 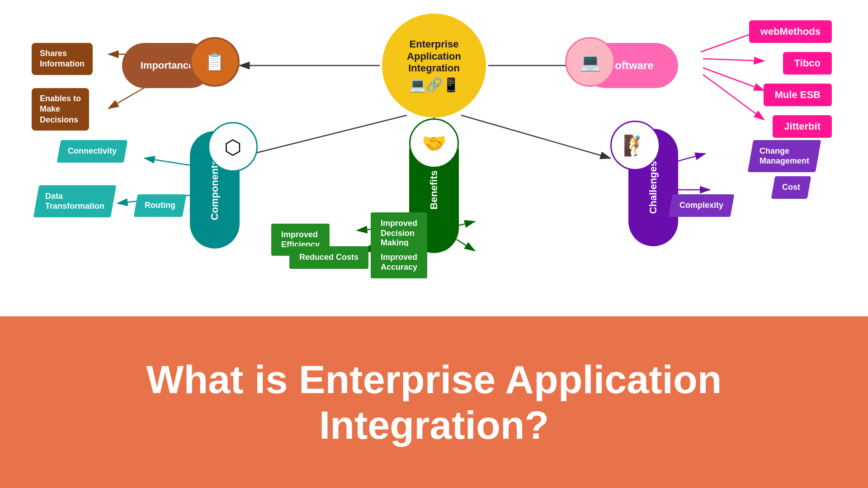 What do you see at coordinates (75, 202) in the screenshot?
I see `data-transform-label: DataTransformation` at bounding box center [75, 202].